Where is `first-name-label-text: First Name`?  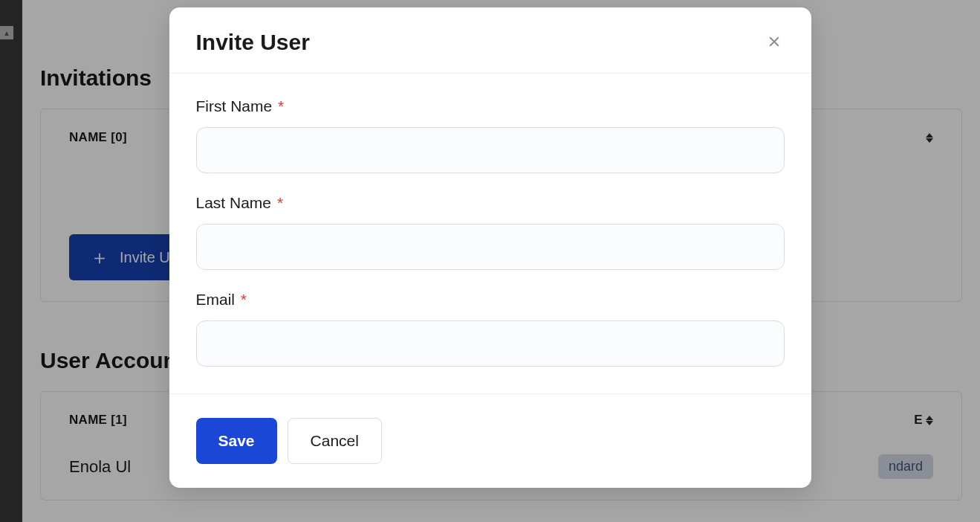
first-name-label-text: First Name is located at coordinates (235, 106).